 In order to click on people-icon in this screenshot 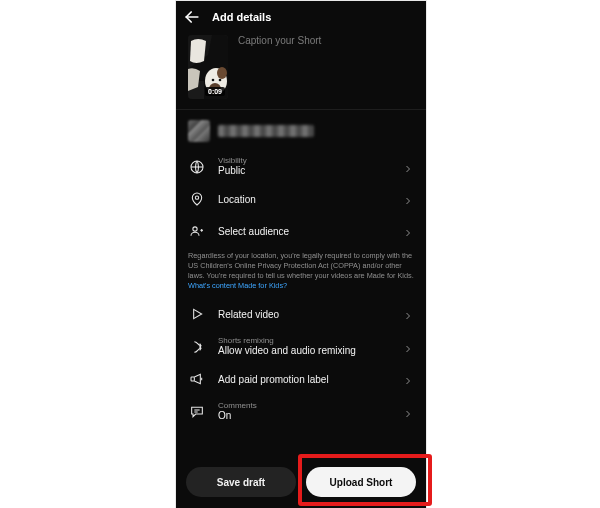, I will do `click(197, 231)`.